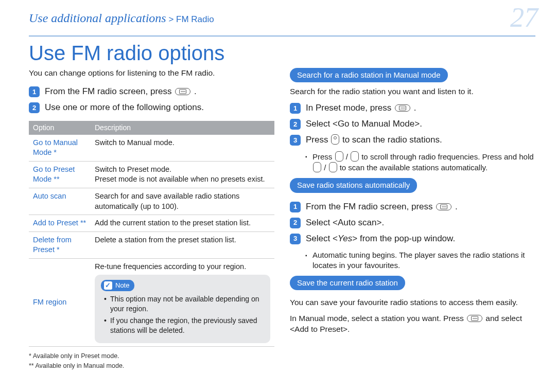 The width and height of the screenshot is (556, 392). Describe the element at coordinates (182, 201) in the screenshot. I see `option-desc: Search for and save available radio stat…` at that location.